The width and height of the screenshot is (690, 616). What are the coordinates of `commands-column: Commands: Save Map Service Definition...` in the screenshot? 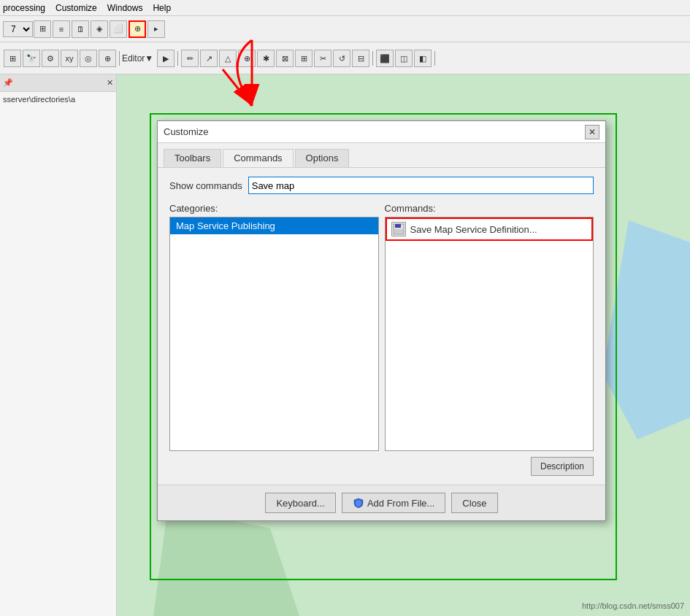 It's located at (489, 327).